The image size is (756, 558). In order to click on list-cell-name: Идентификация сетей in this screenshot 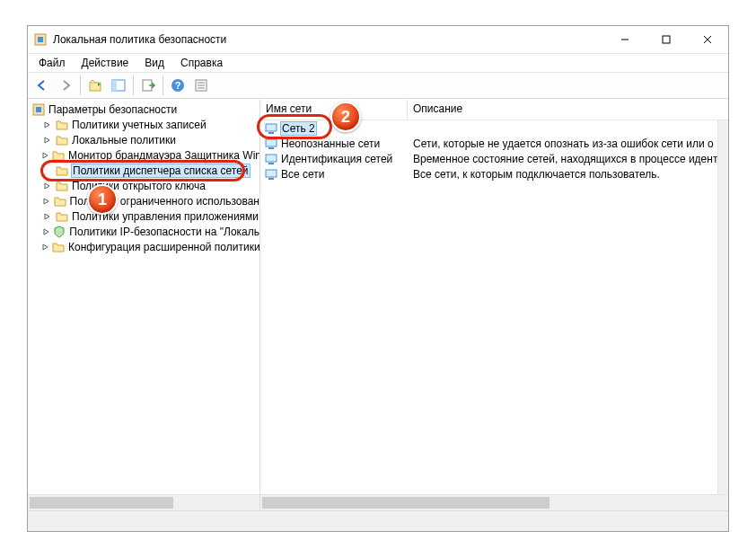, I will do `click(334, 159)`.